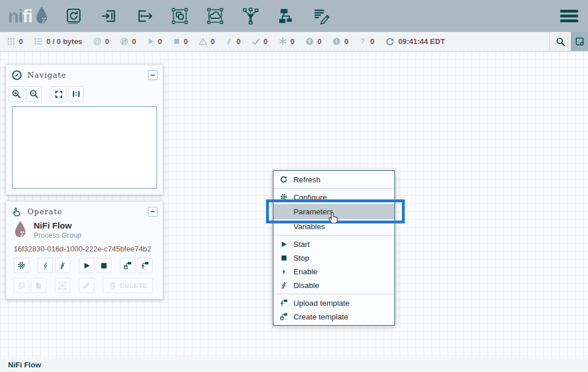 The height and width of the screenshot is (372, 588). I want to click on operate-collapse-button, so click(153, 211).